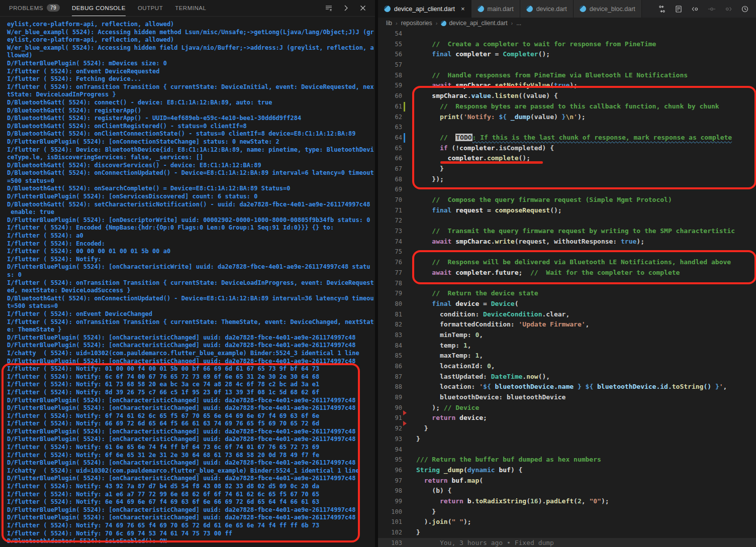  I want to click on panel-tab-output: OUTPUT, so click(150, 8).